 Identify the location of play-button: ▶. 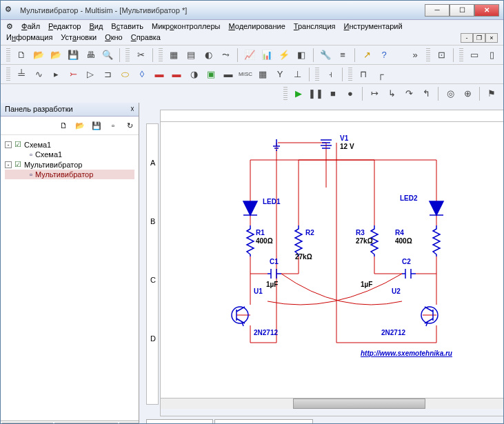
(299, 94).